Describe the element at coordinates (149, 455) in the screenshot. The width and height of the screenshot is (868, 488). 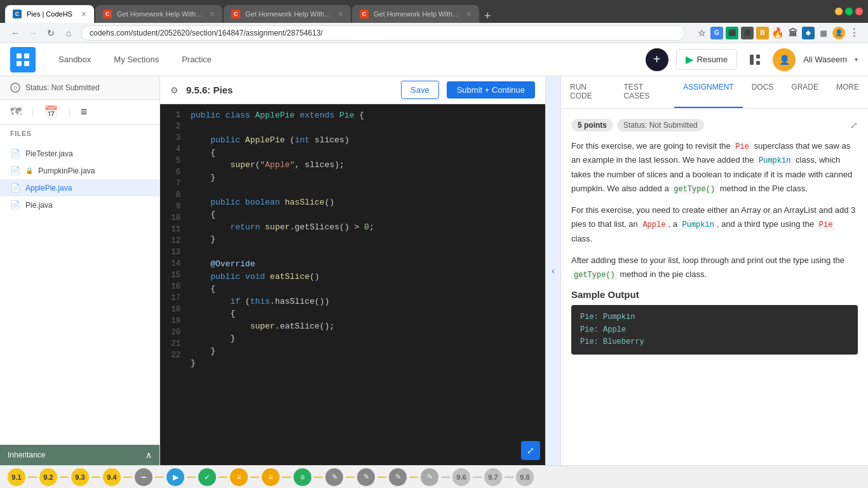
I see `collapse-icon: ∧` at that location.